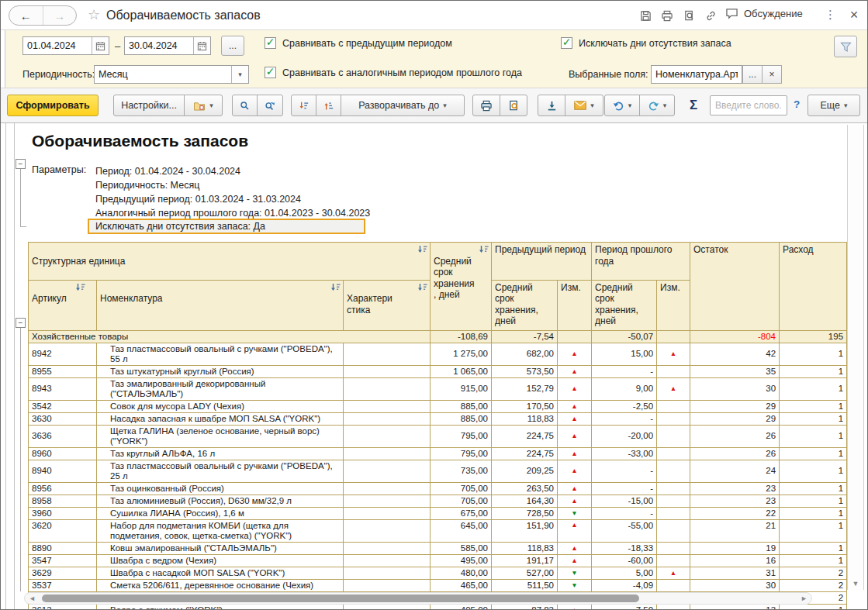 Image resolution: width=868 pixels, height=610 pixels. What do you see at coordinates (461, 336) in the screenshot?
I see `cell-avg-storage: -108,69` at bounding box center [461, 336].